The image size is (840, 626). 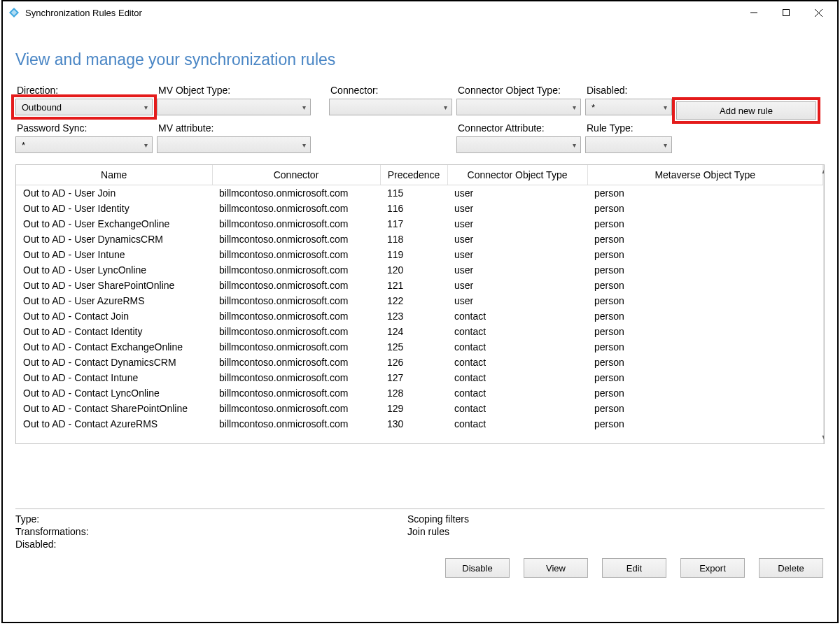 What do you see at coordinates (114, 424) in the screenshot?
I see `cell-name: Out to AD - Contact AzureRMS` at bounding box center [114, 424].